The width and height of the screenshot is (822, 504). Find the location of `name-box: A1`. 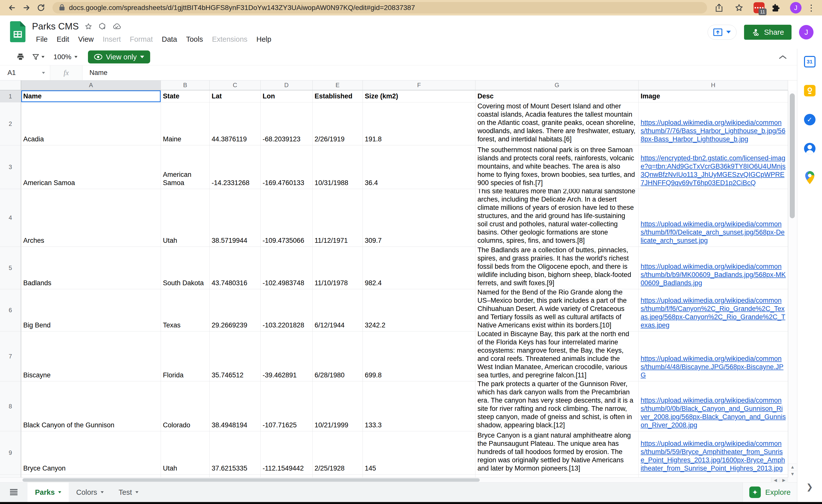

name-box: A1 is located at coordinates (25, 73).